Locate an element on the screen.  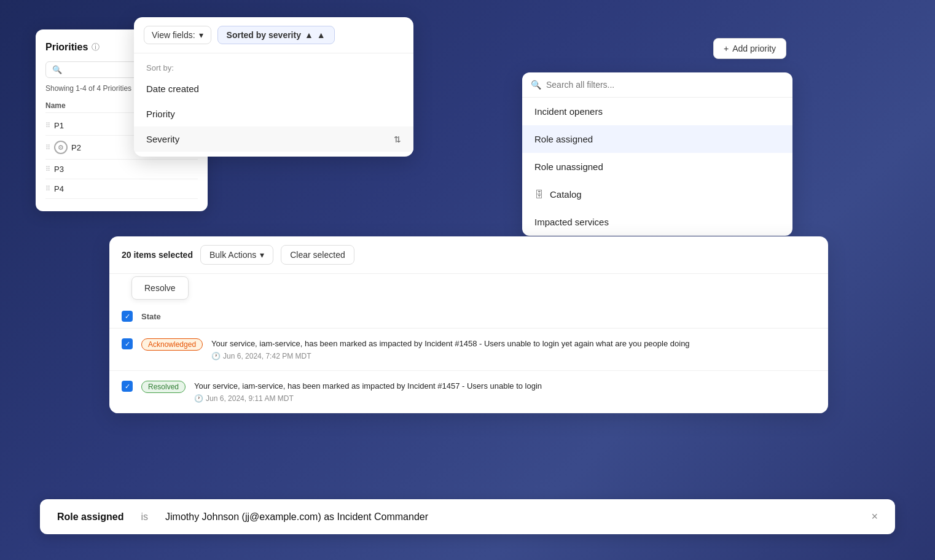
clear-selected-label: Clear selected is located at coordinates (318, 255).